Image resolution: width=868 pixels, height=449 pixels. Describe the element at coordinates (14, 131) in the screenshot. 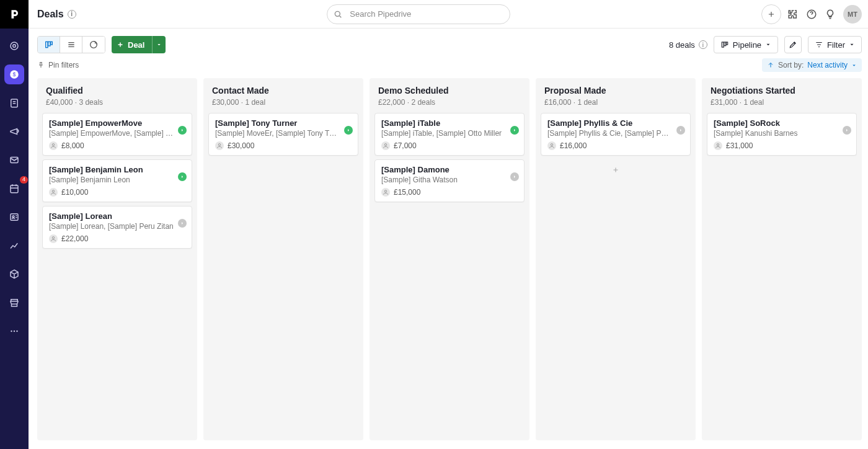

I see `nav-campaigns` at that location.